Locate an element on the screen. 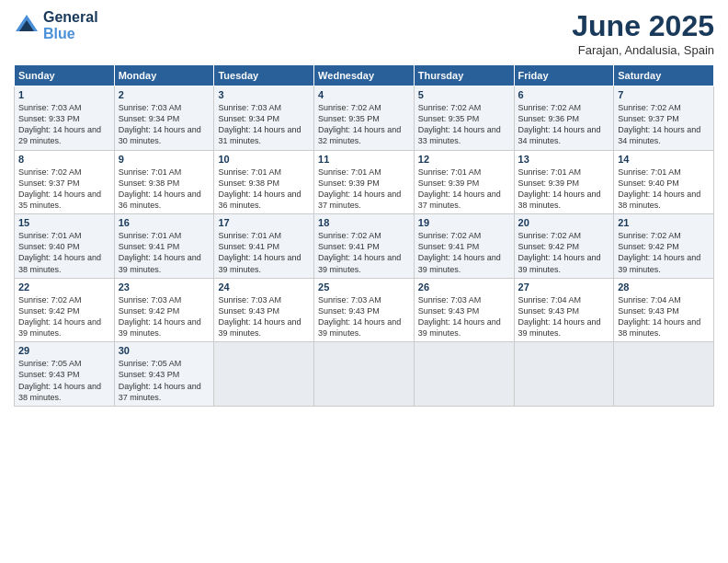 This screenshot has width=728, height=563. cell-content: 21Sunrise: 7:02 AMSunset: 9:42 PMDayligh… is located at coordinates (664, 247).